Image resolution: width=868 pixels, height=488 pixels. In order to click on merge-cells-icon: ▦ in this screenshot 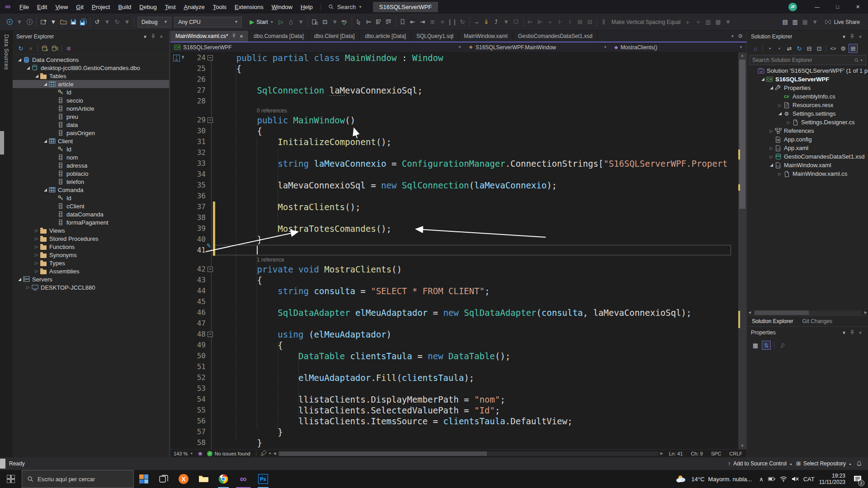, I will do `click(718, 22)`.